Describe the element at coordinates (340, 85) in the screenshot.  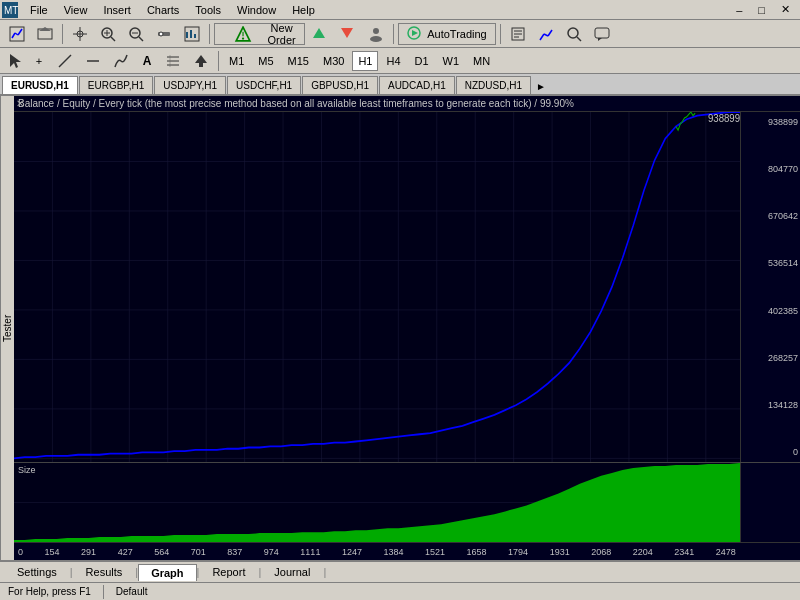
I see `tab-gbpusd-h1: GBPUSD,H1` at that location.